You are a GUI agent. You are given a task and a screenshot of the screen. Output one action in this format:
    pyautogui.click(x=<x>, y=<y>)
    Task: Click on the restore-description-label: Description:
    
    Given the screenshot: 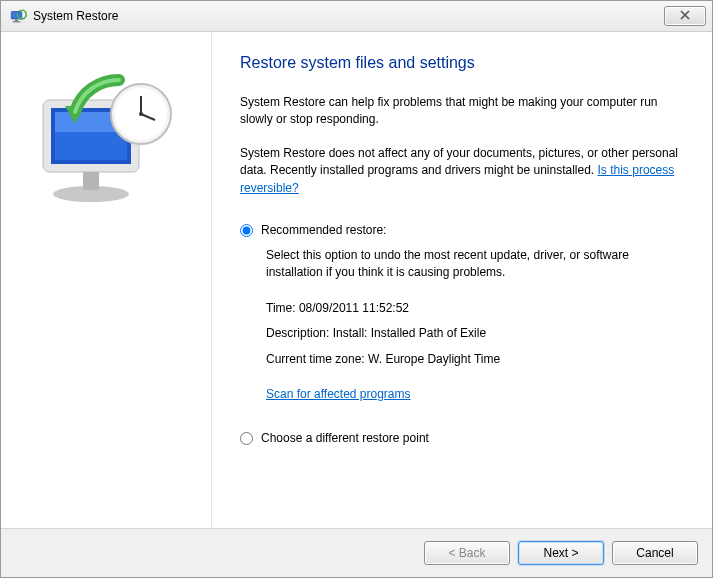 What is the action you would take?
    pyautogui.click(x=298, y=333)
    